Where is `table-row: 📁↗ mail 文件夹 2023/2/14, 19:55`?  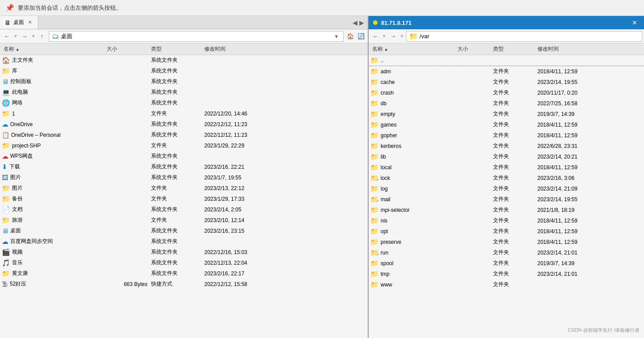 table-row: 📁↗ mail 文件夹 2023/2/14, 19:55 is located at coordinates (506, 199).